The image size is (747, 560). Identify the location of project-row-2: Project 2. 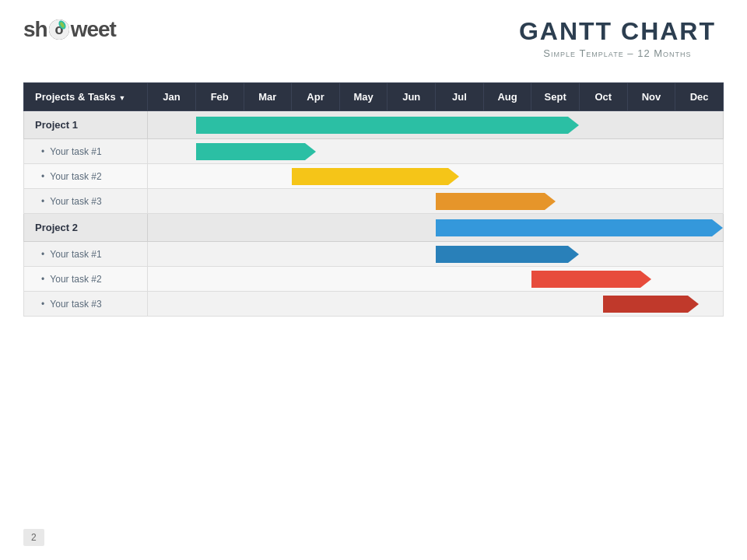
(374, 228).